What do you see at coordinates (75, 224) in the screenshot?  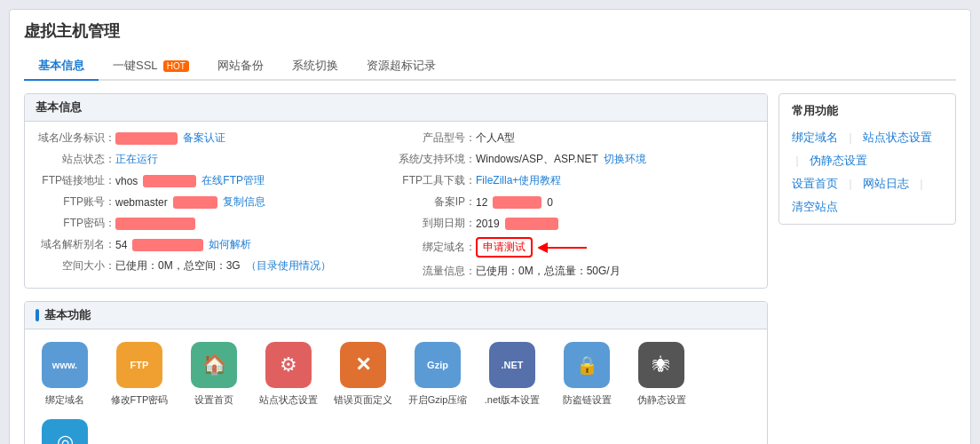 I see `label-ftp-pass: FTP密码：` at bounding box center [75, 224].